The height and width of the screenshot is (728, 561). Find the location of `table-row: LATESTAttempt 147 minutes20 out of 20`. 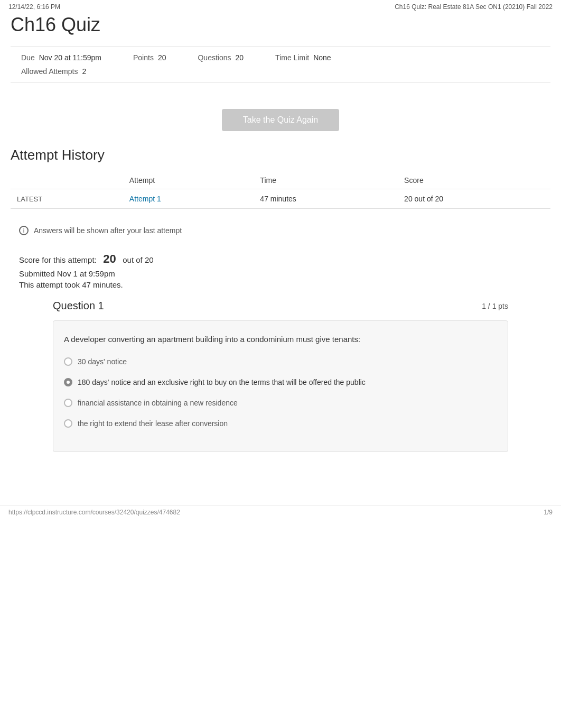

table-row: LATESTAttempt 147 minutes20 out of 20 is located at coordinates (280, 199).